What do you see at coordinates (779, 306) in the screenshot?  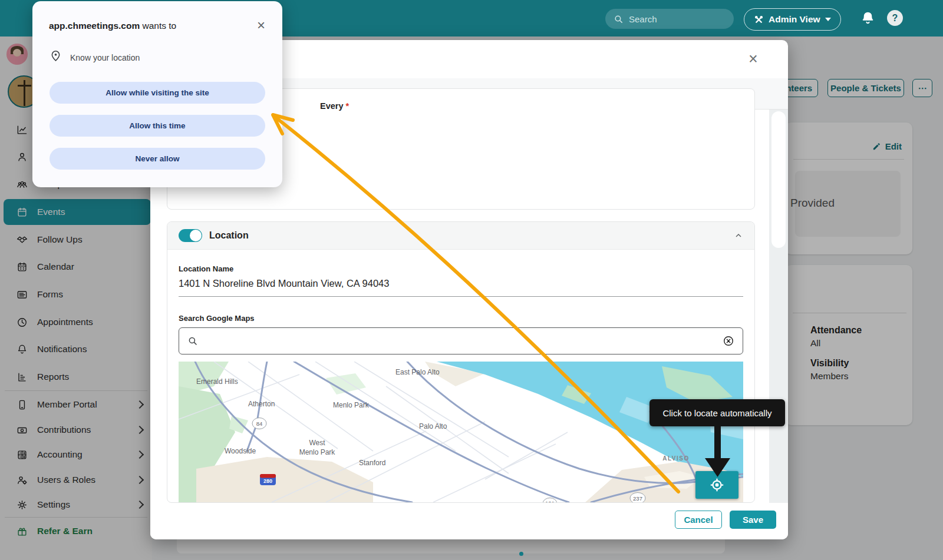 I see `modal-scrollbar` at bounding box center [779, 306].